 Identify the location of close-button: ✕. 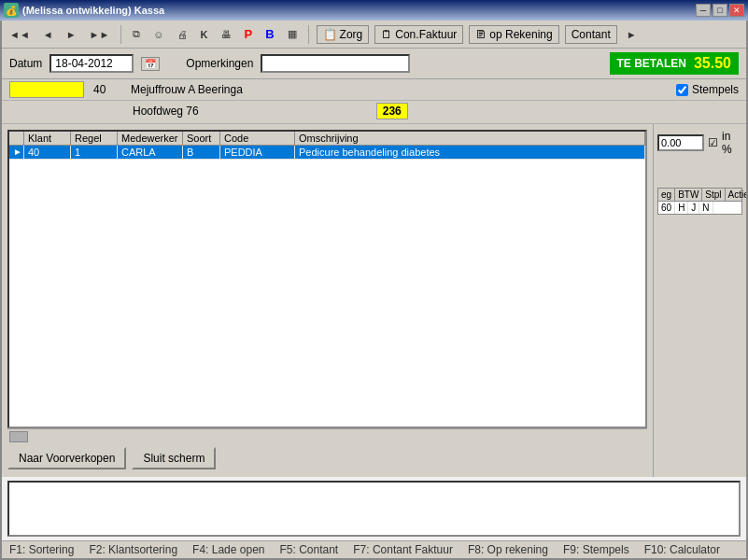
(737, 10).